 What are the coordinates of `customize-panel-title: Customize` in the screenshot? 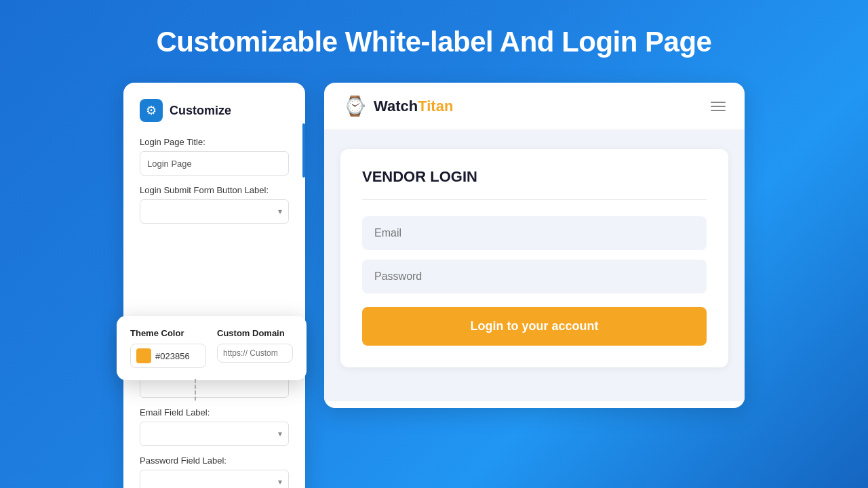 It's located at (201, 111).